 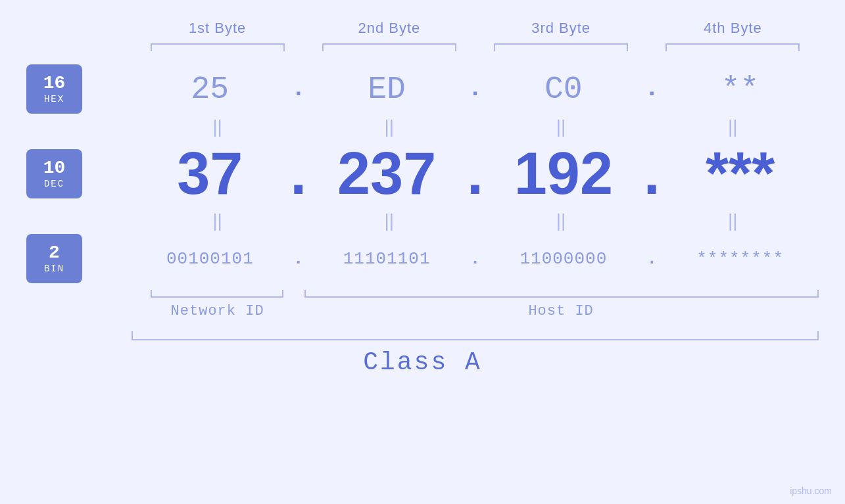 What do you see at coordinates (740, 259) in the screenshot?
I see `bin-cell-4: ********` at bounding box center [740, 259].